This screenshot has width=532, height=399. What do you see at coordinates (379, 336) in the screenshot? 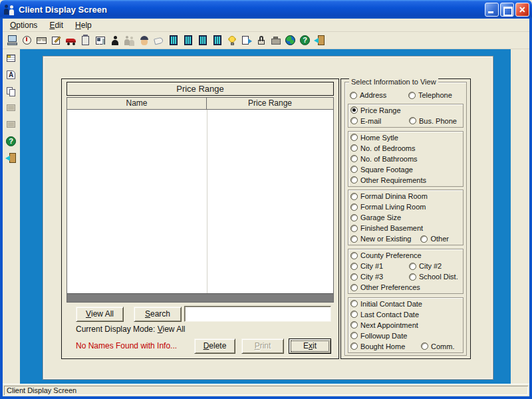
I see `radio-followup-date: Followup Date` at bounding box center [379, 336].